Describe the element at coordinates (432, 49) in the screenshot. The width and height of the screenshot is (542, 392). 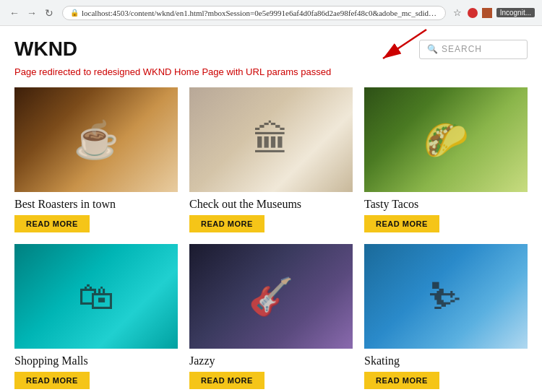
I see `search-icon: 🔍` at that location.